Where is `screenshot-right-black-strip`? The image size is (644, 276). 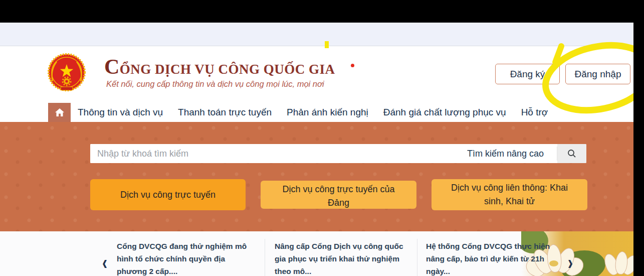 screenshot-right-black-strip is located at coordinates (638, 138).